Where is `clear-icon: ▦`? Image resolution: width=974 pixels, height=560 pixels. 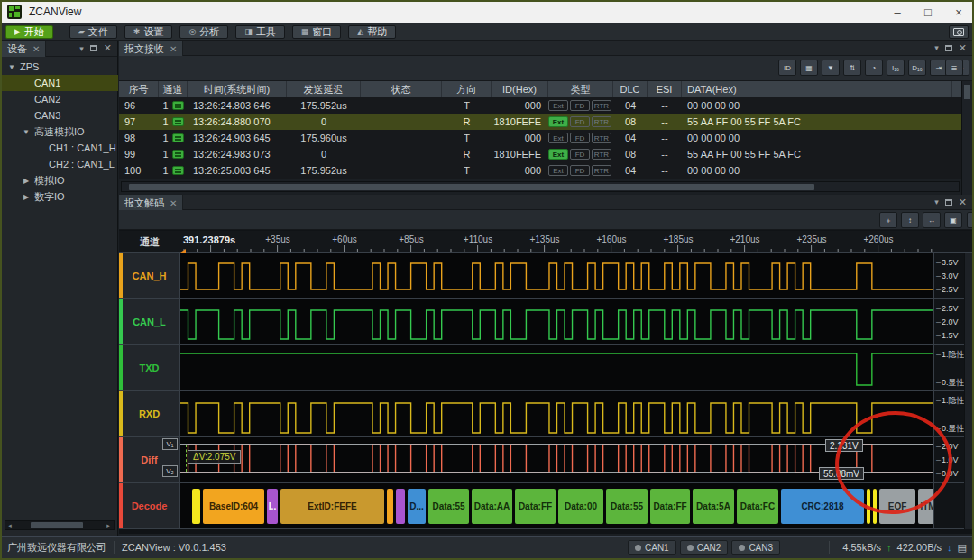
clear-icon: ▦ is located at coordinates (809, 68).